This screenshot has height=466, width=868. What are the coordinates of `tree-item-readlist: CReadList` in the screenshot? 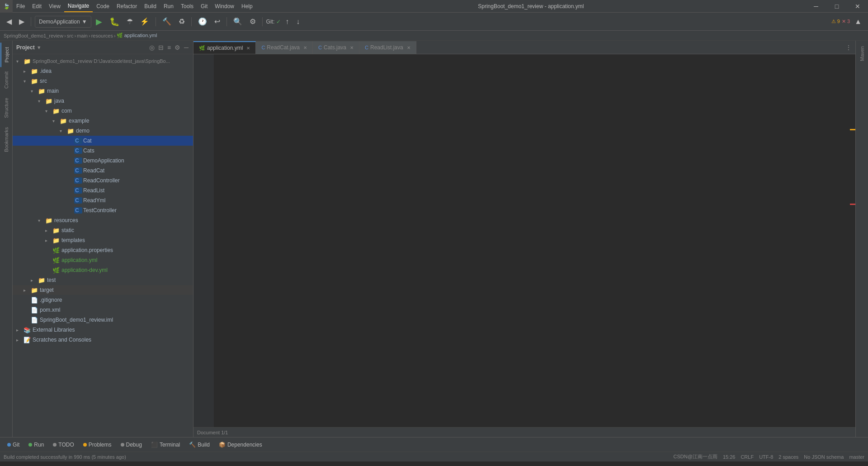 It's located at (103, 190).